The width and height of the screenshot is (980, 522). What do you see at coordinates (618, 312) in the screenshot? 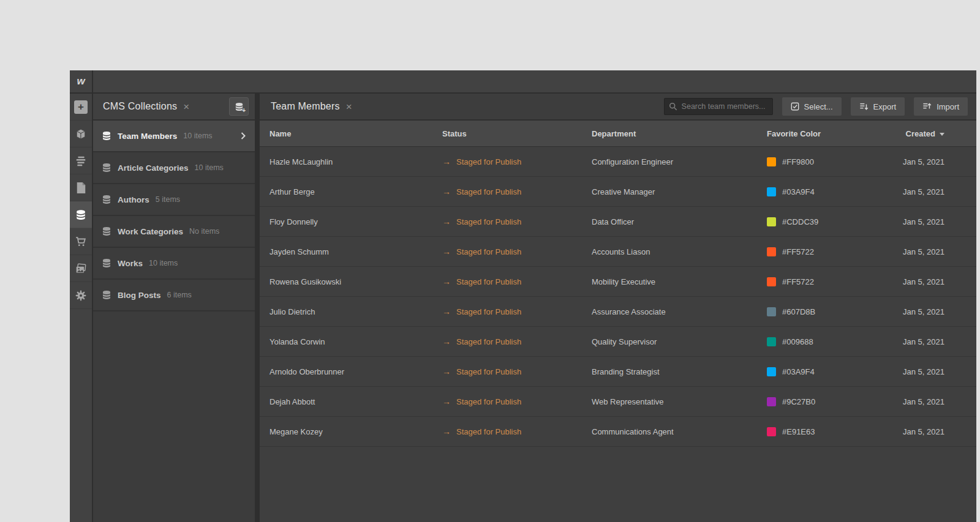
I see `table-row: Julio Dietrich →Staged for Publish Assur…` at bounding box center [618, 312].